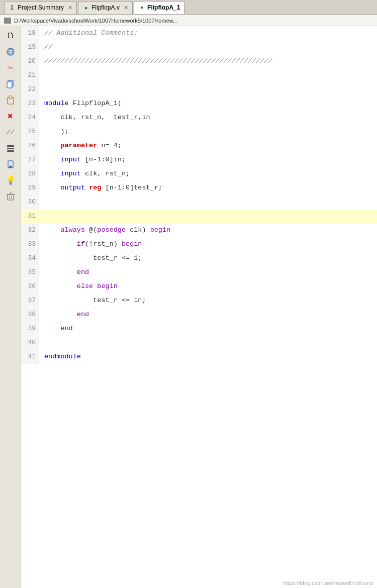  What do you see at coordinates (40, 8) in the screenshot?
I see `tab-project-summary: Σ Project Summary ✕` at bounding box center [40, 8].